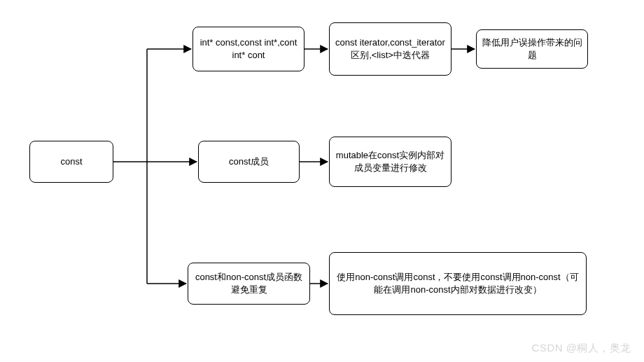 The image size is (644, 362). I want to click on node-label: const, so click(71, 162).